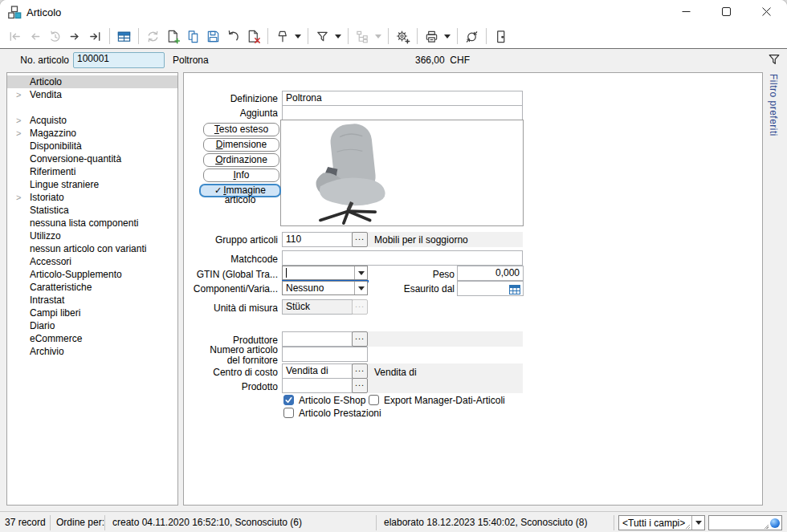 The image size is (787, 532). What do you see at coordinates (324, 273) in the screenshot?
I see `gtin-combo` at bounding box center [324, 273].